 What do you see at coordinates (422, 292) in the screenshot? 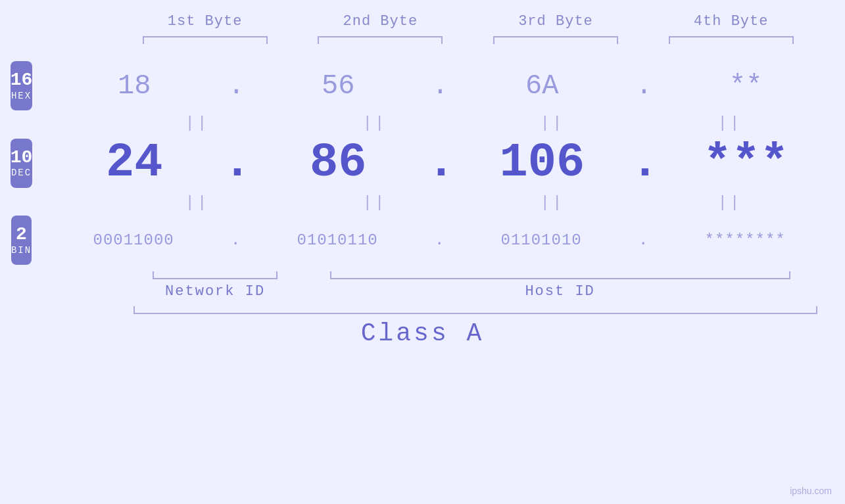
I see `network-host-labels-row: Network ID Host ID` at bounding box center [422, 292].